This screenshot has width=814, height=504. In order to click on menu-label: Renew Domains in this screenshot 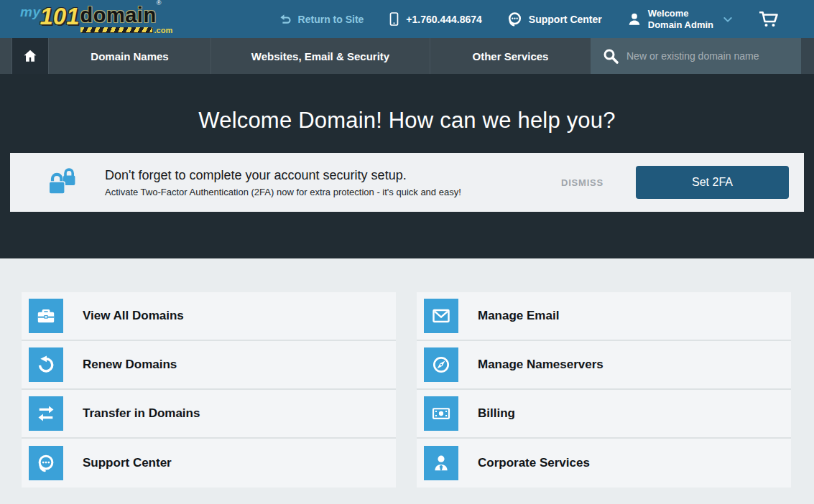, I will do `click(129, 365)`.